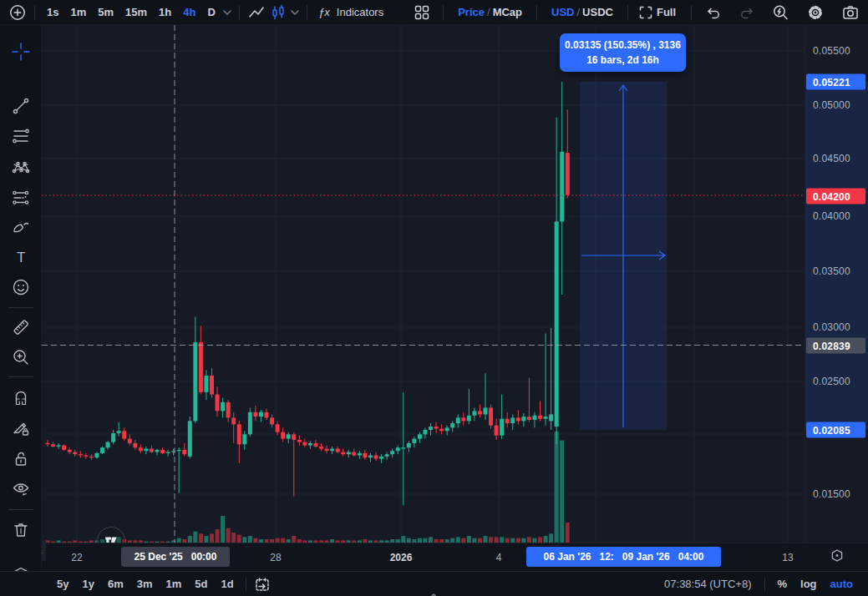 Image resolution: width=868 pixels, height=596 pixels. Describe the element at coordinates (837, 105) in the screenshot. I see `price-tick: 0.05000` at that location.